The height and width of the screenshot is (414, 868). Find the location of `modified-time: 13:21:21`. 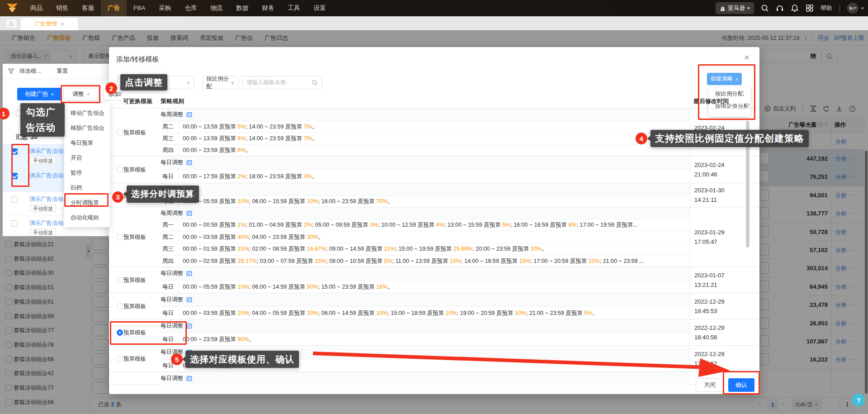

modified-time: 13:21:21 is located at coordinates (720, 285).